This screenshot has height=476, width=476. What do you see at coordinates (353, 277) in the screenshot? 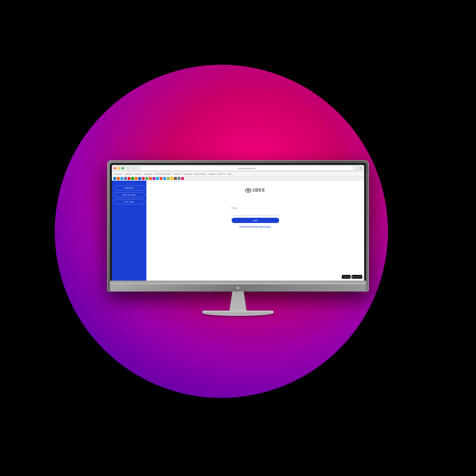
I see `google-play-icon: ▶` at bounding box center [353, 277].